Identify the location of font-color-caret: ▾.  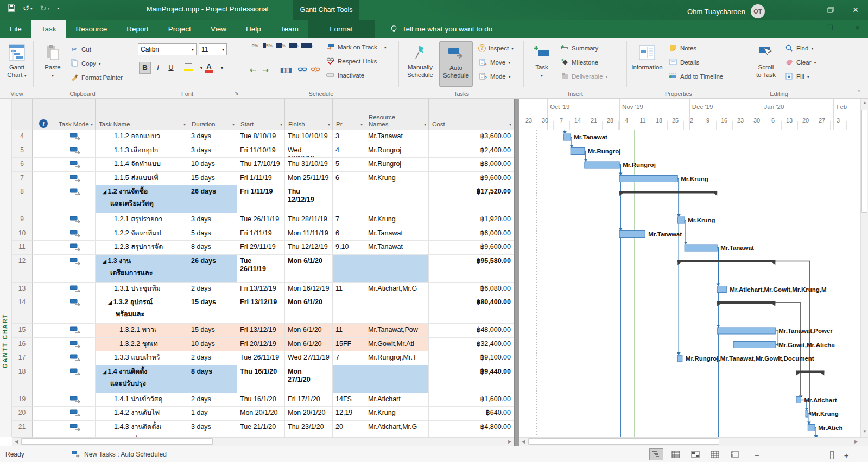
(222, 68).